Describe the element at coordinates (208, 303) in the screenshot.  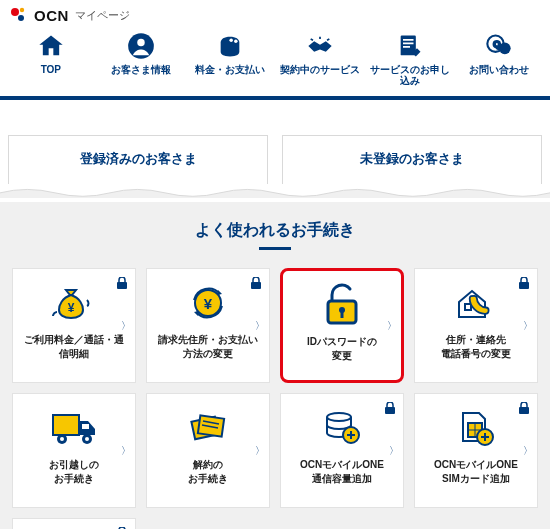
I see `yen-cycle-icon: ¥` at that location.